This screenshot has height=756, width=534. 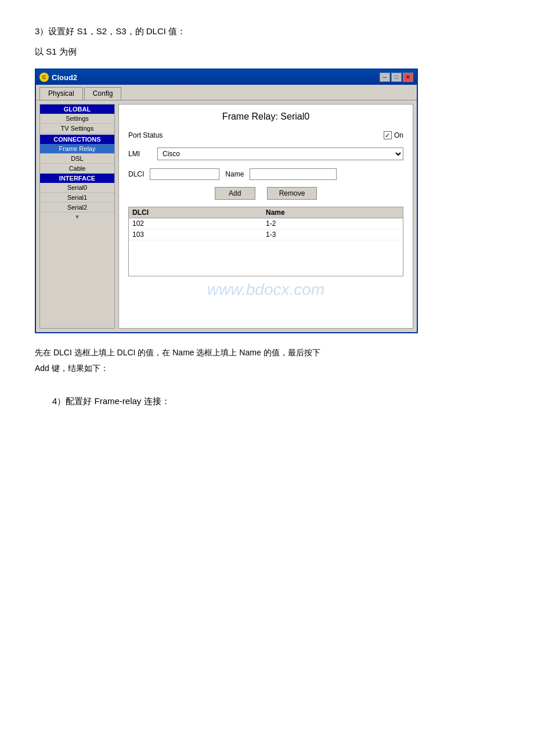 What do you see at coordinates (77, 208) in the screenshot?
I see `sidebar-item-serial2: Serial2` at bounding box center [77, 208].